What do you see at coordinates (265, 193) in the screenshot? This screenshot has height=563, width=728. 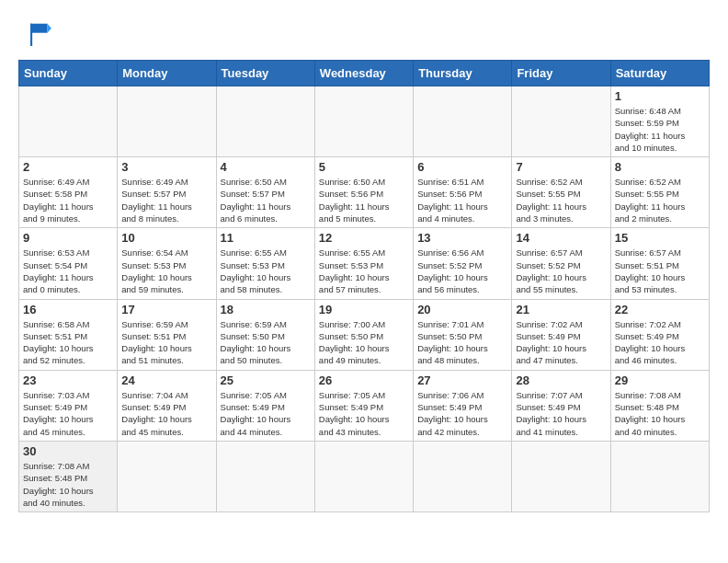 I see `calendar-cell: 4Sunrise: 6:50 AM Sunset: 5:57 PM Daylig…` at bounding box center [265, 193].